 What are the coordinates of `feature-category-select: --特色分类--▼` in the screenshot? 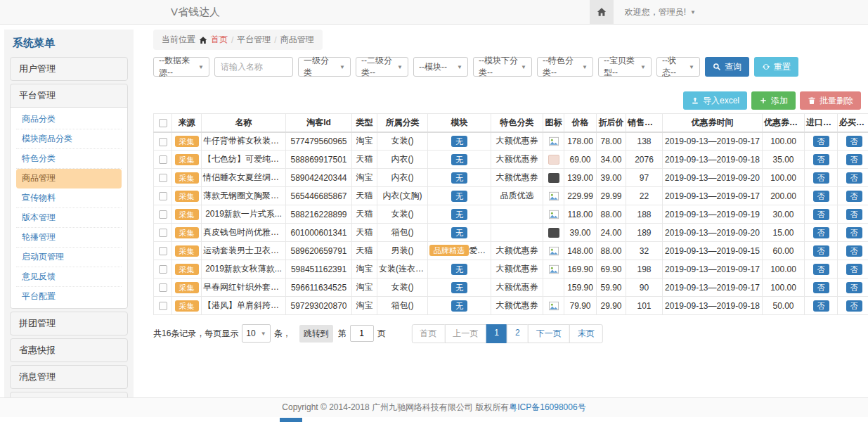 It's located at (565, 67).